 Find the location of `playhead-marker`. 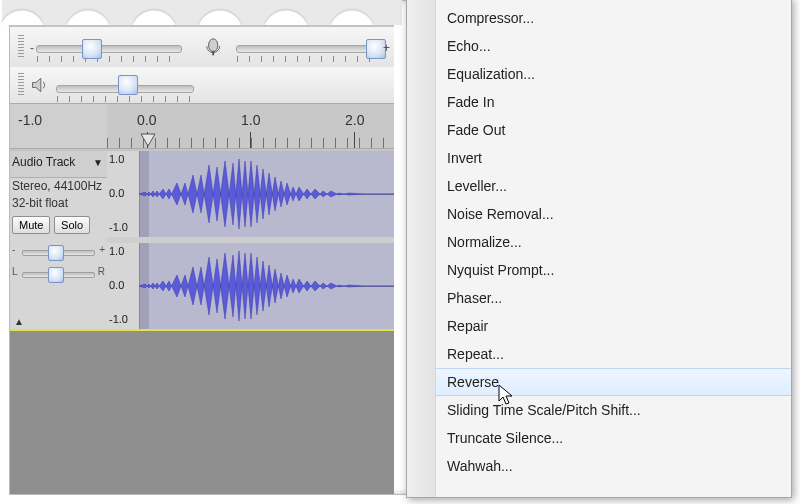

playhead-marker is located at coordinates (148, 140).